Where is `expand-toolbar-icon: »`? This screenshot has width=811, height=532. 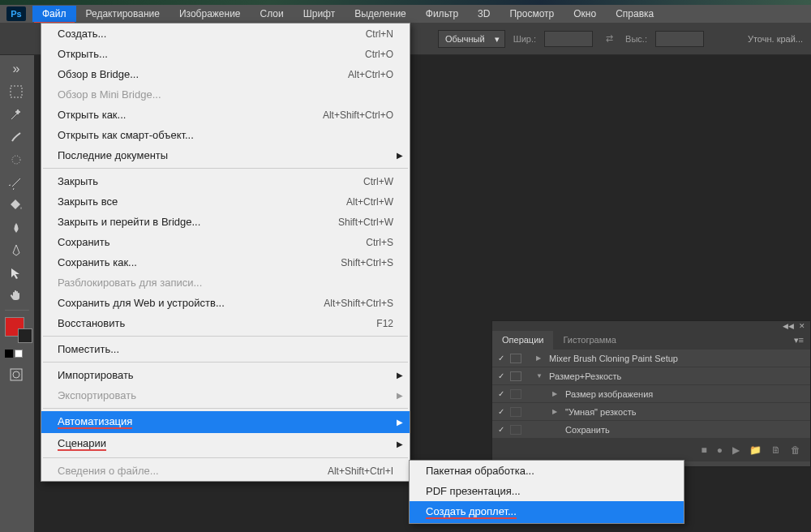
expand-toolbar-icon: » is located at coordinates (16, 69).